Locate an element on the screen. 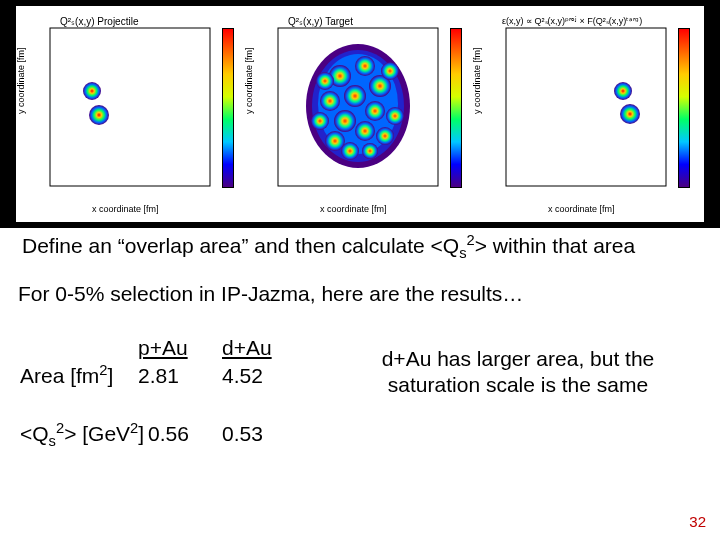  results-table: p+Au d+Au Area [fm2] 2.81 4.52 <Qs2> [Ge… is located at coordinates (154, 398).